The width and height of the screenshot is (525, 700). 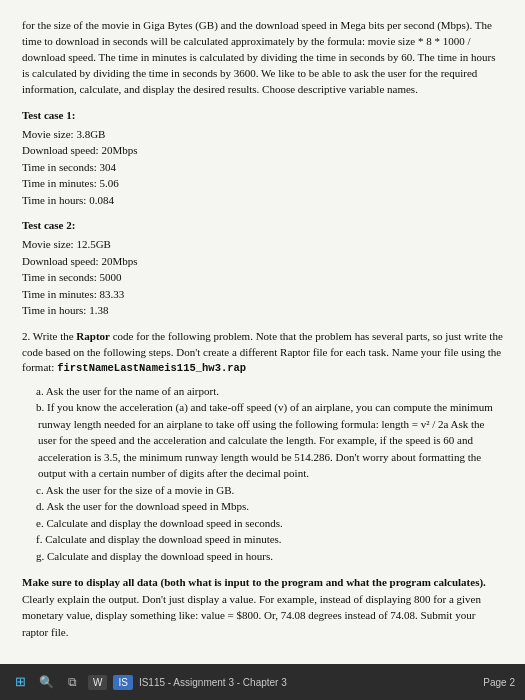 What do you see at coordinates (262, 116) in the screenshot?
I see `test-case-1-title: Test case 1:` at bounding box center [262, 116].